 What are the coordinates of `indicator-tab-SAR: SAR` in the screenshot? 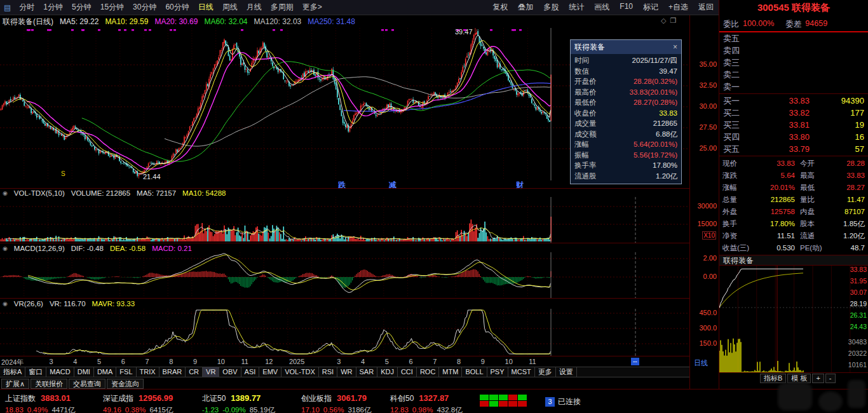 It's located at (367, 372).